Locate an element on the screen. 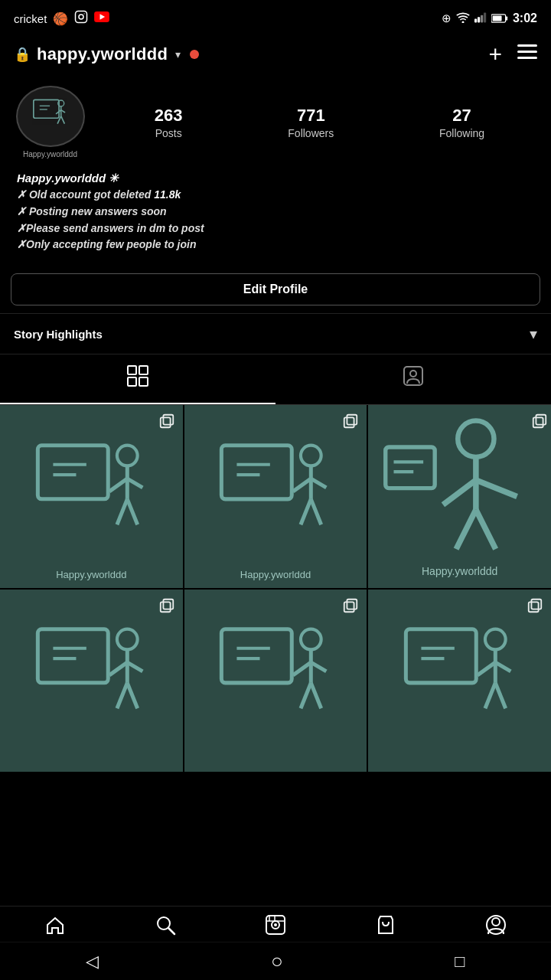  circle-plus-icon: ⊕ is located at coordinates (447, 18).